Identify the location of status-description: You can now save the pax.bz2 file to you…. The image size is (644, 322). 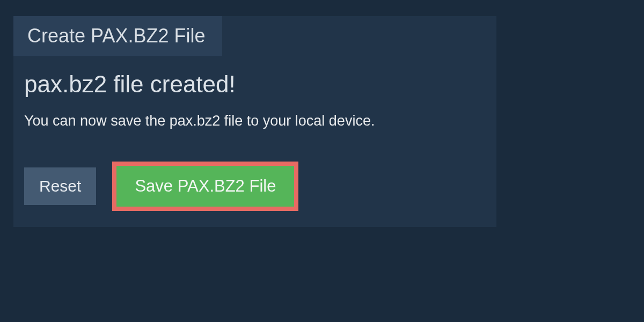
(255, 121).